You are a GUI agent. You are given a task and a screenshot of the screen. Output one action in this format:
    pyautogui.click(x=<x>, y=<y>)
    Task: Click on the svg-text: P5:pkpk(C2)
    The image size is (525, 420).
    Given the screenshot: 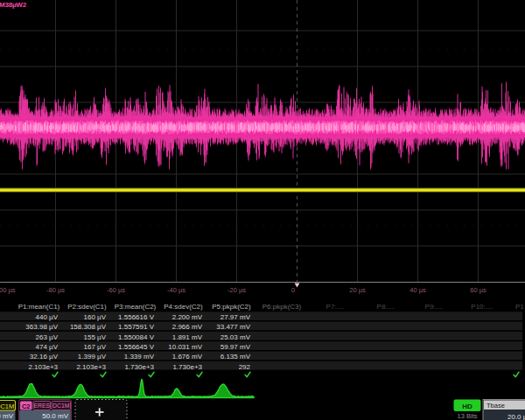 What is the action you would take?
    pyautogui.click(x=231, y=306)
    